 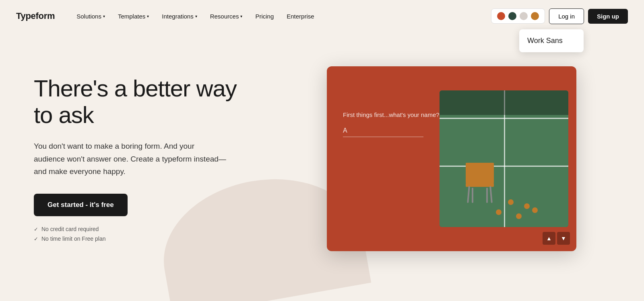 I want to click on form-question: First things first...what's your name?, so click(x=391, y=115).